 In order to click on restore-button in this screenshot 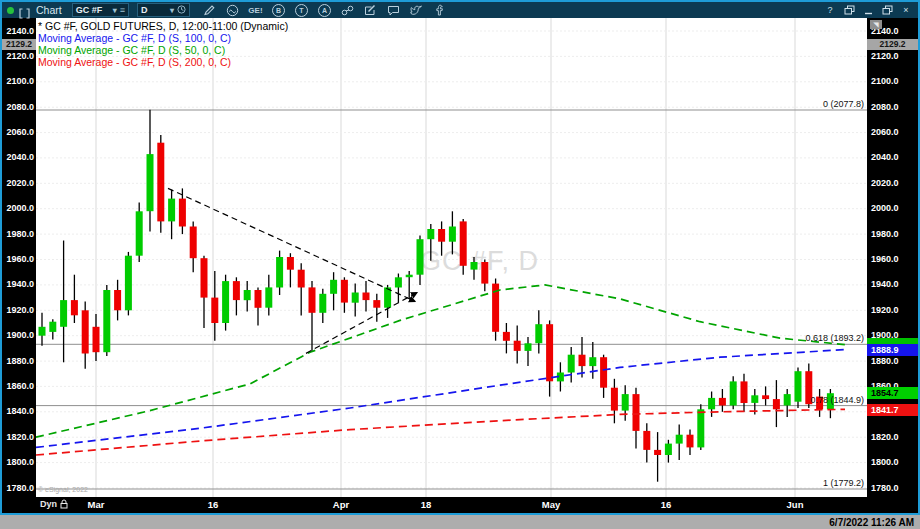, I will do `click(849, 10)`.